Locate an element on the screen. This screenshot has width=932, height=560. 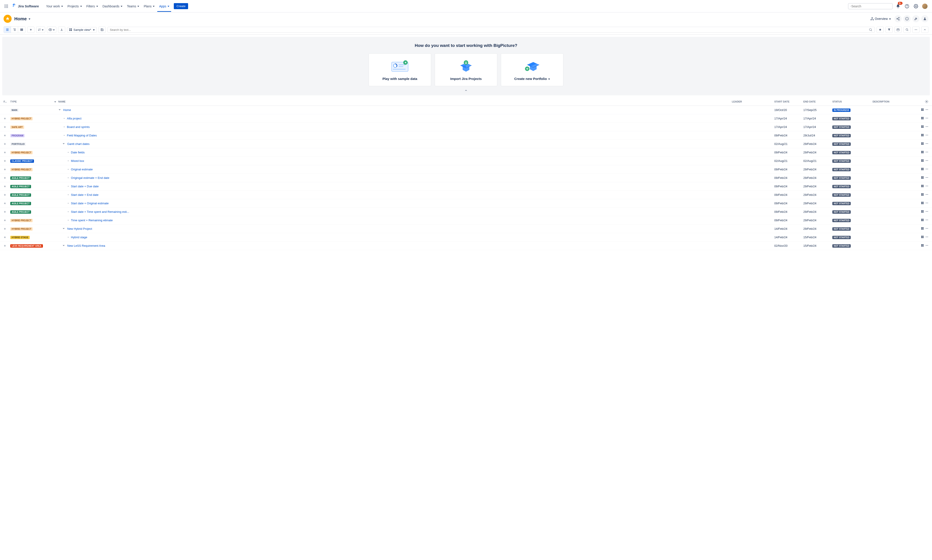
col-header-type: TYPE is located at coordinates (32, 102).